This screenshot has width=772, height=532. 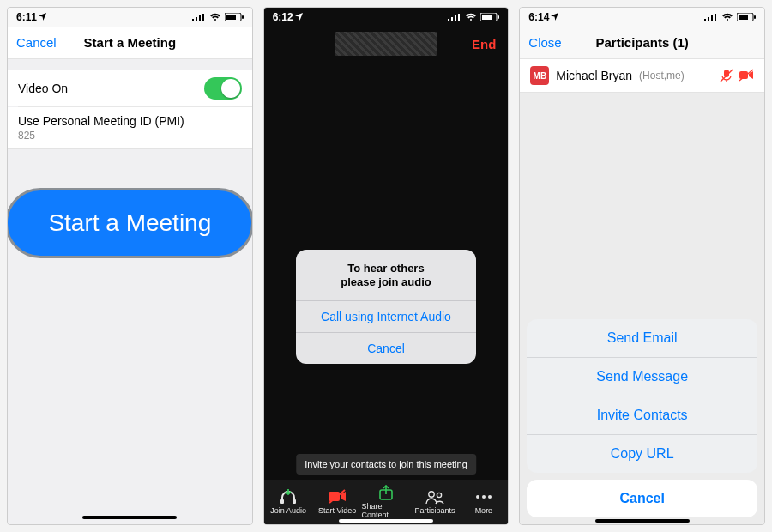 What do you see at coordinates (130, 223) in the screenshot?
I see `start-meeting-button: Start a Meeting` at bounding box center [130, 223].